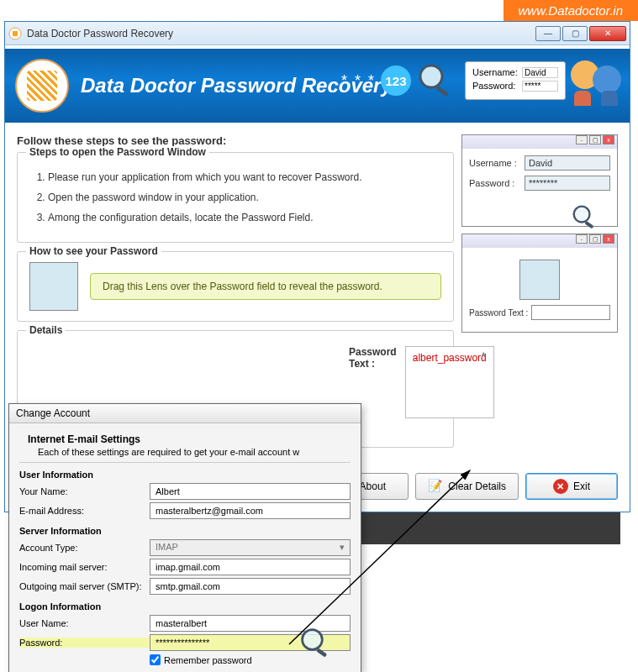  I want to click on stars-decoration: * * *, so click(358, 81).